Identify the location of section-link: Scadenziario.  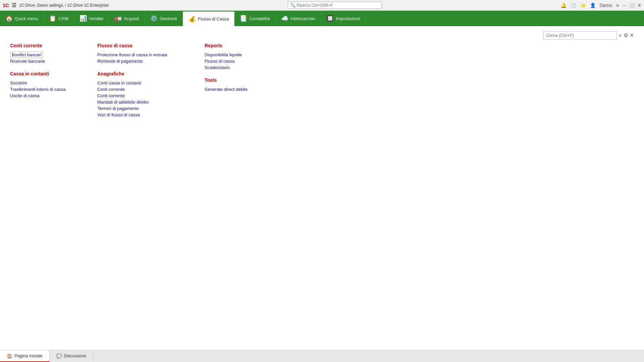
(258, 68).